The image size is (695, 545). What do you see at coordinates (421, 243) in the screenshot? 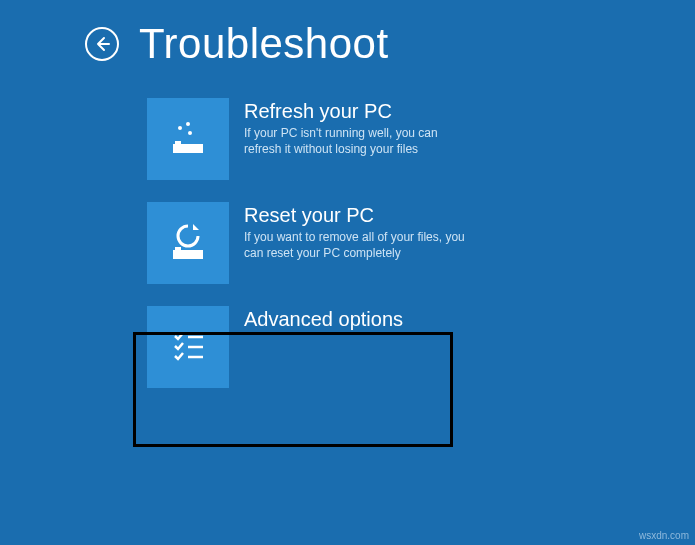
I see `option-reset-pc: Reset your PC If you want to remove all …` at bounding box center [421, 243].